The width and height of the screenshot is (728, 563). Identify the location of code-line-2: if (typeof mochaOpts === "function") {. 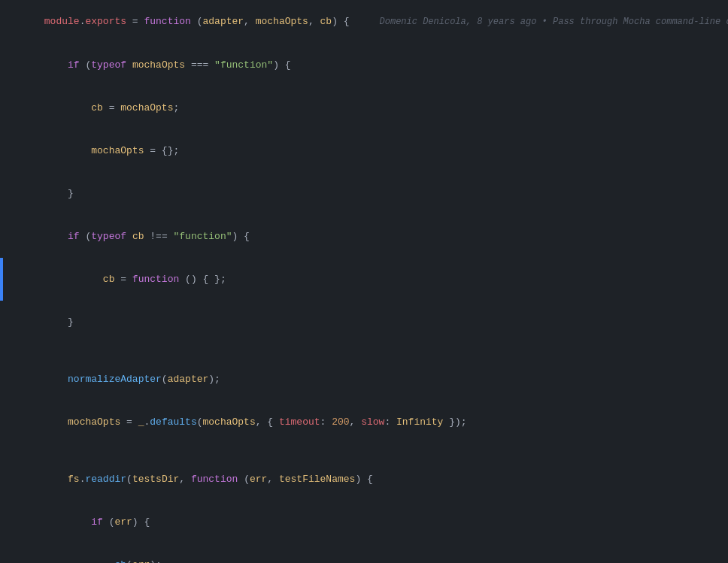
(364, 65).